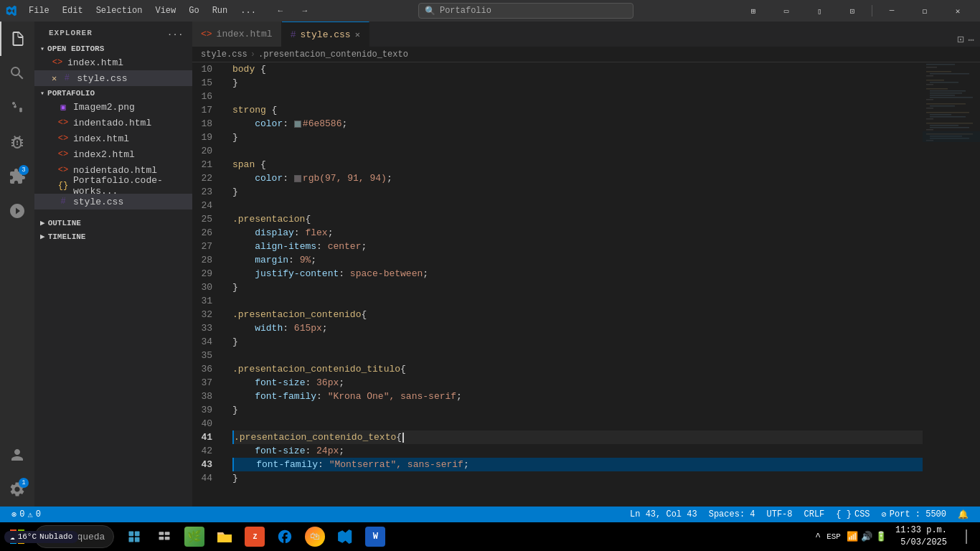  What do you see at coordinates (753, 11) in the screenshot?
I see `layout-button: ⊞` at bounding box center [753, 11].